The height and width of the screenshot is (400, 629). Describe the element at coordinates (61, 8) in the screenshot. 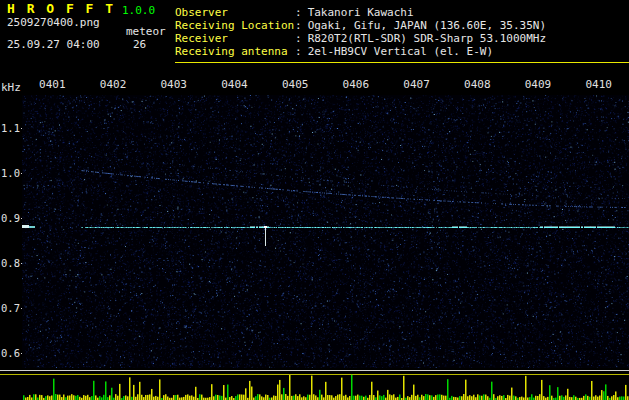

I see `app-title: H R O F F T` at that location.